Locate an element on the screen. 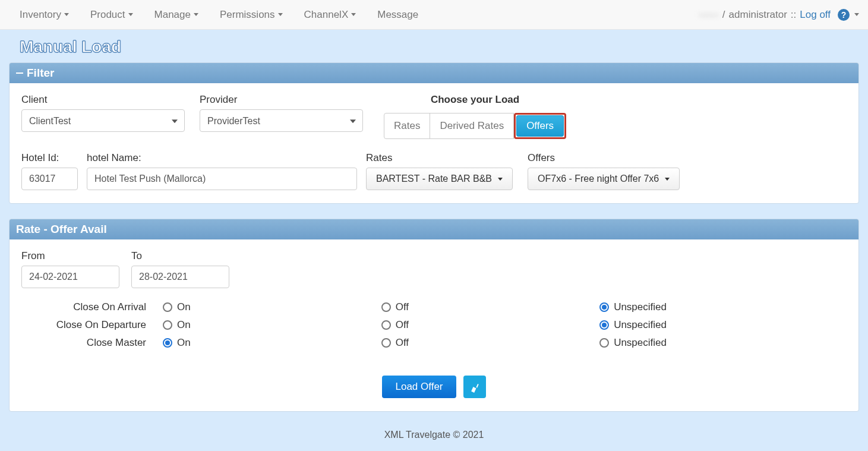  nav-label: Permissions is located at coordinates (247, 15).